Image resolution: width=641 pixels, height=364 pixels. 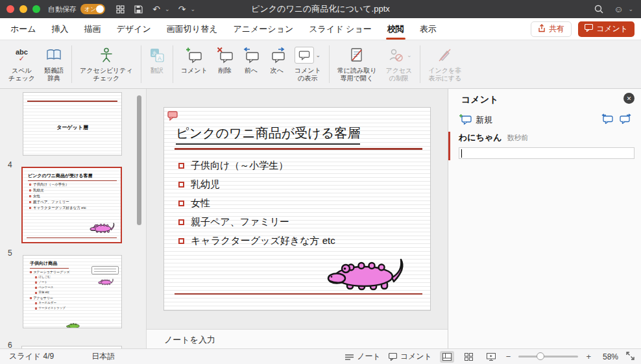 I want to click on thumbnail-scrollbar, so click(x=139, y=160).